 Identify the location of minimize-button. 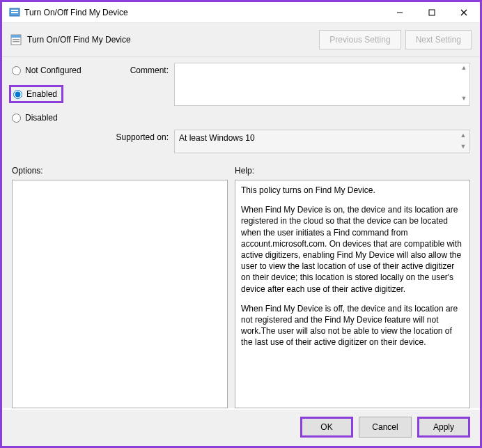
(400, 13).